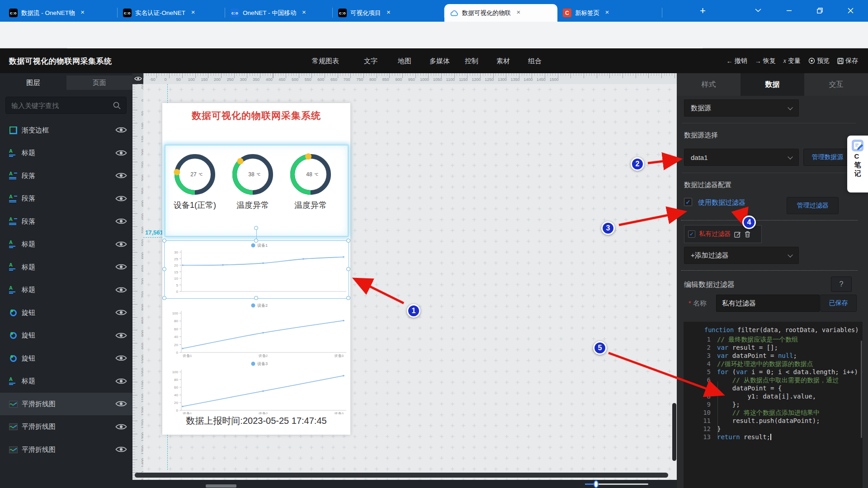  What do you see at coordinates (738, 234) in the screenshot?
I see `edit-pencil-icon` at bounding box center [738, 234].